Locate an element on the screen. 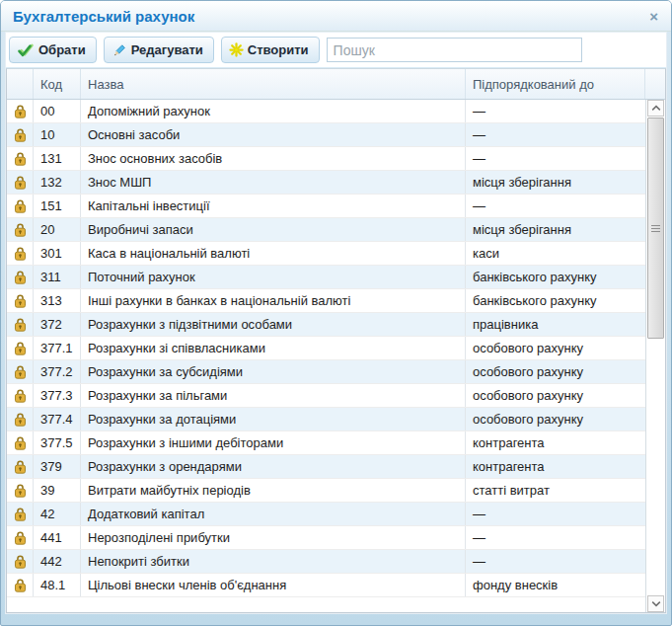 The image size is (672, 626). chevron-down-icon is located at coordinates (656, 604).